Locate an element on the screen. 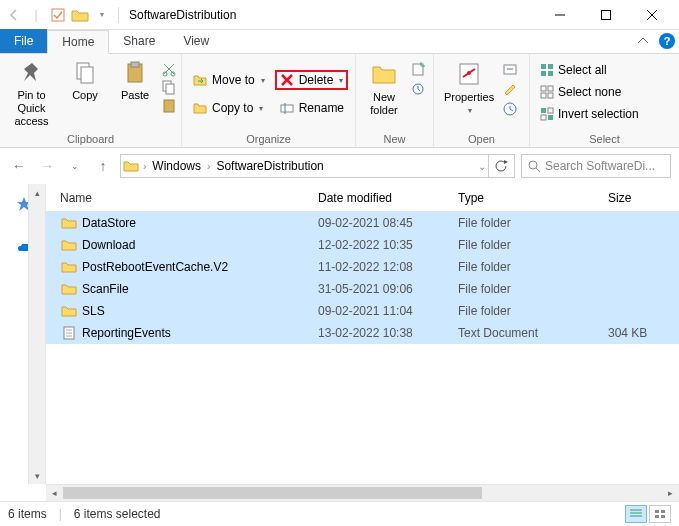  scroll-thumb is located at coordinates (272, 493).